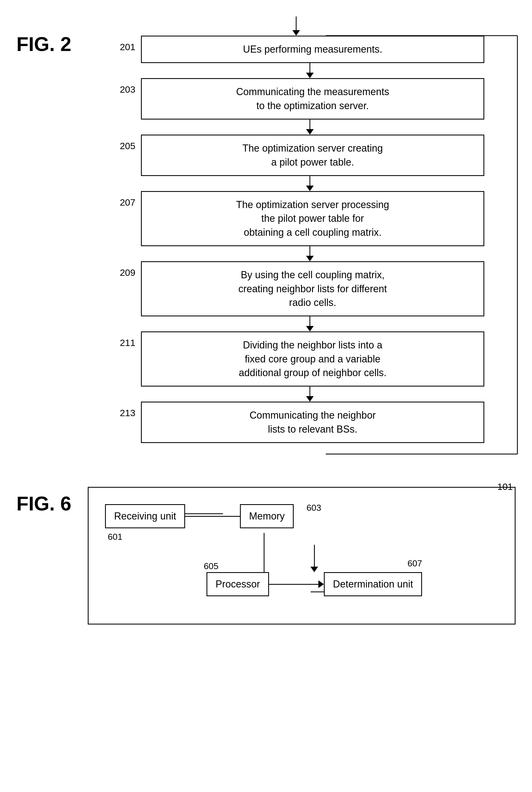 Image resolution: width=532 pixels, height=792 pixels. What do you see at coordinates (296, 289) in the screenshot?
I see `step-209: 209 By using the cell coupling matrix,cr…` at bounding box center [296, 289].